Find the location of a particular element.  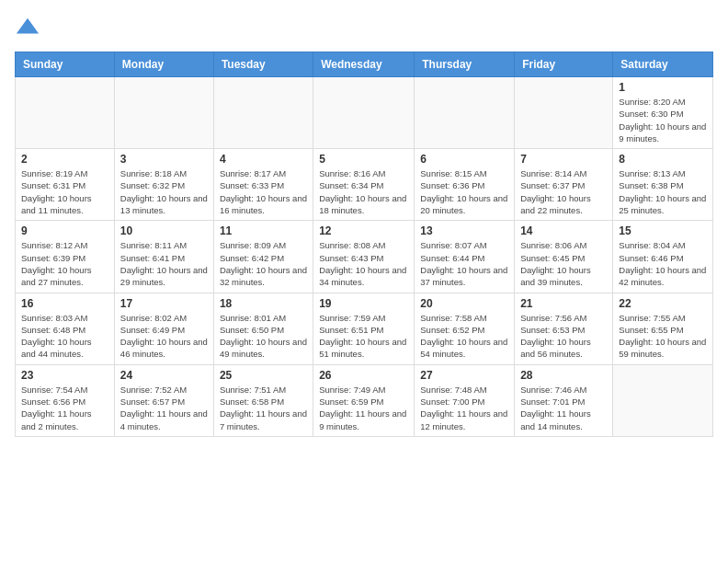

logo-icon is located at coordinates (28, 28).